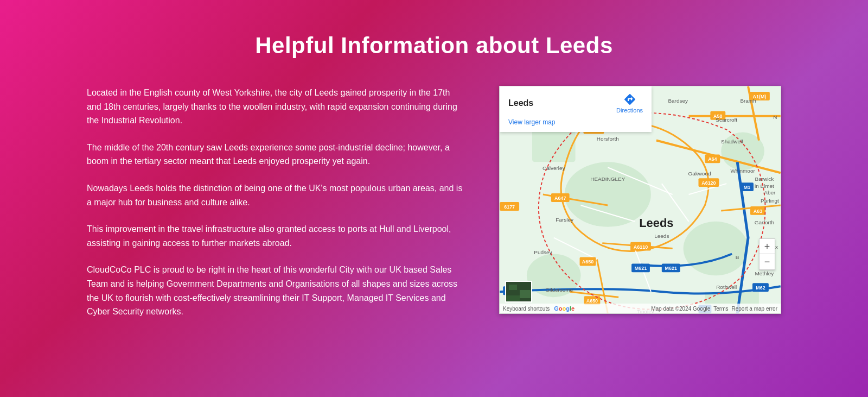 The height and width of the screenshot is (397, 868). Describe the element at coordinates (576, 109) in the screenshot. I see `map-info-panel: Leeds Directions View larger map` at that location.